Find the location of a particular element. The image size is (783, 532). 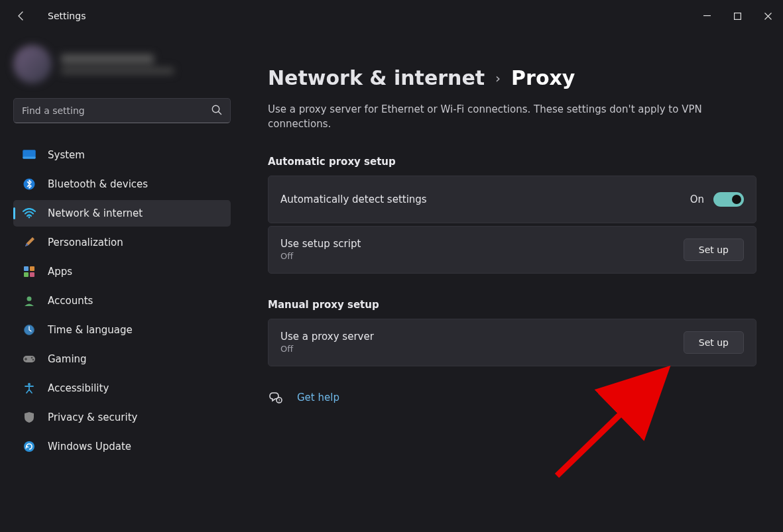

sidebar-item-label: Bluetooth & devices is located at coordinates (98, 184).